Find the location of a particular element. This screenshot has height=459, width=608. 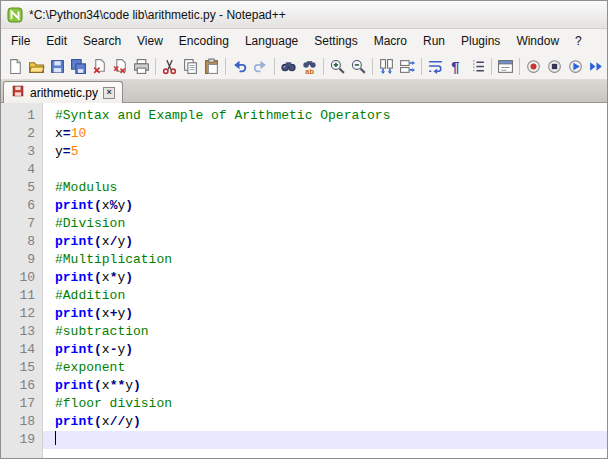

tab-close-icon: × is located at coordinates (109, 93).